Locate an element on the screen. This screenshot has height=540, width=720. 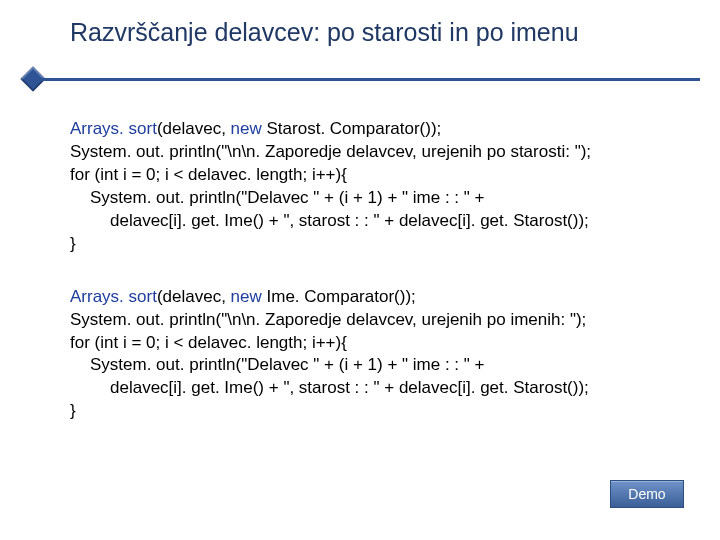
title-rule is located at coordinates (360, 78).